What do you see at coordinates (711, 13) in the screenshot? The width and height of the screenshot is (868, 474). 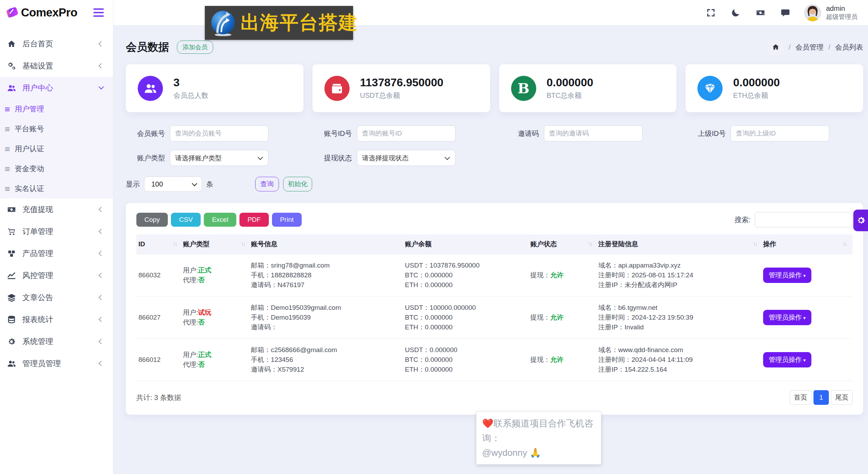 I see `fullscreen-icon` at bounding box center [711, 13].